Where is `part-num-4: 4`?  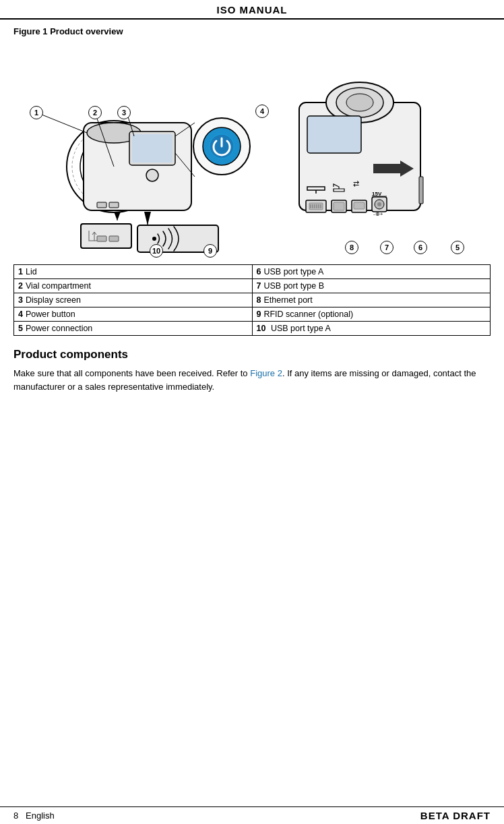 part-num-4: 4 is located at coordinates (20, 314).